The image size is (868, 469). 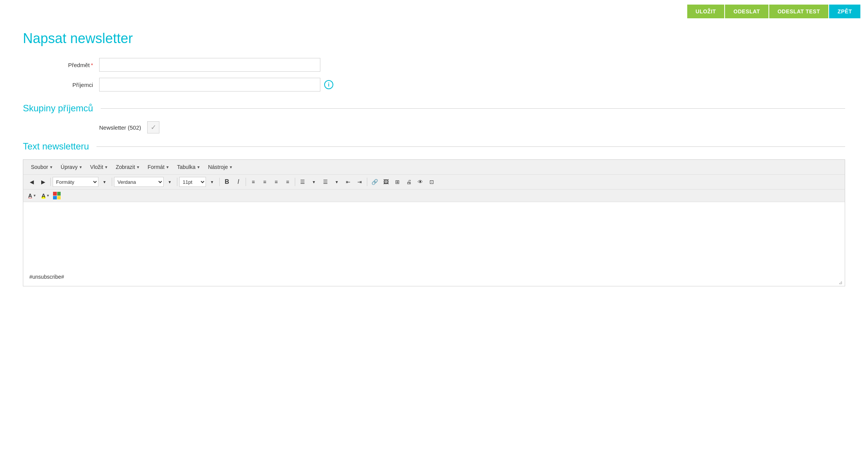 What do you see at coordinates (153, 127) in the screenshot?
I see `newsletter-checkbox: ✓` at bounding box center [153, 127].